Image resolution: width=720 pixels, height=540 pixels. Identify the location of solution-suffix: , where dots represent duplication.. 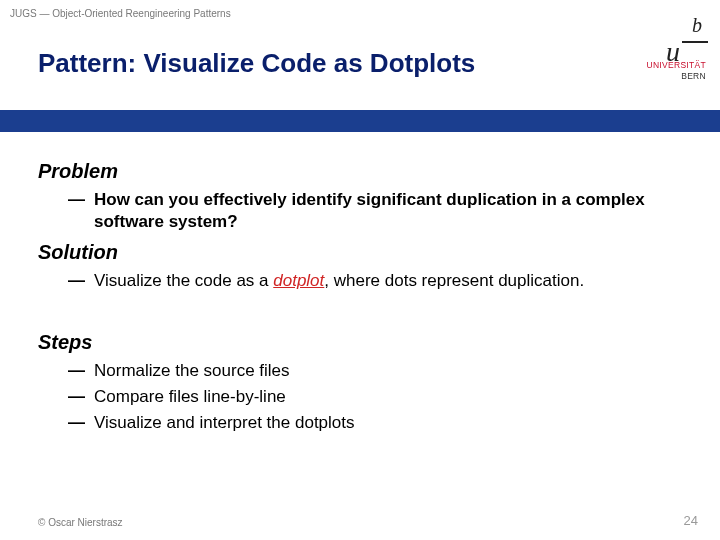
(454, 280).